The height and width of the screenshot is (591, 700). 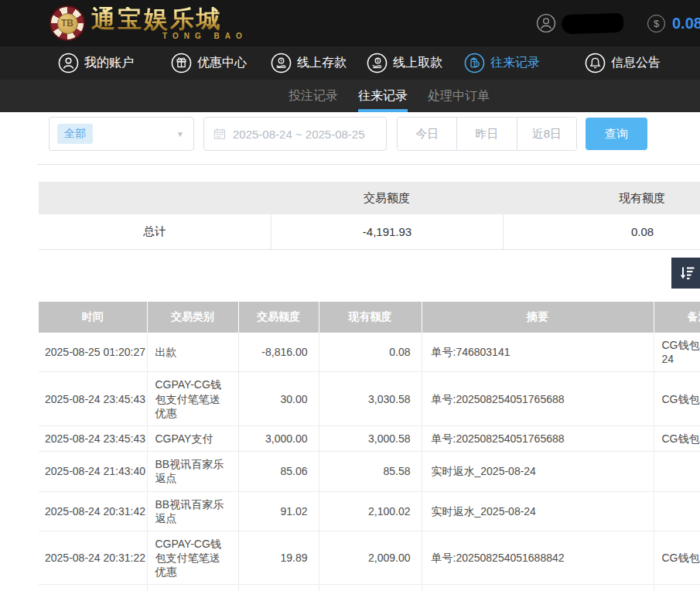 I want to click on nav-label: 往来记录, so click(x=515, y=63).